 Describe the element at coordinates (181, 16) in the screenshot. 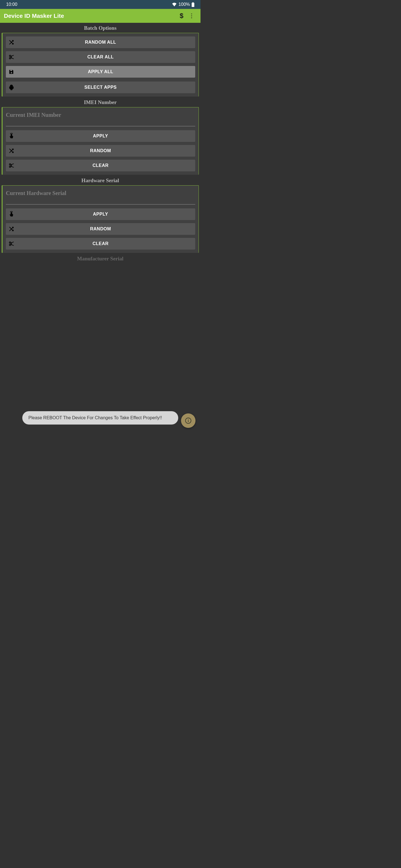

I see `dollar-icon: $` at that location.